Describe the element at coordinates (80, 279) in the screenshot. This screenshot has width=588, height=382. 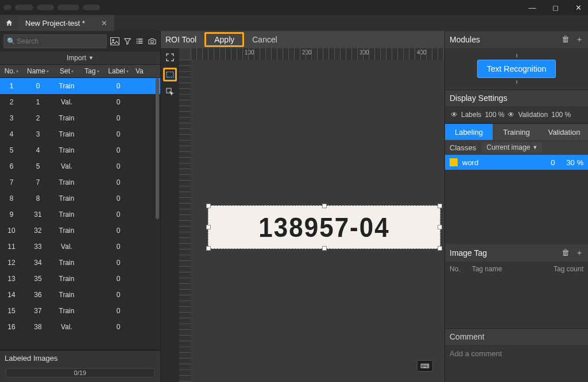
I see `table-row: 1335Train0` at that location.